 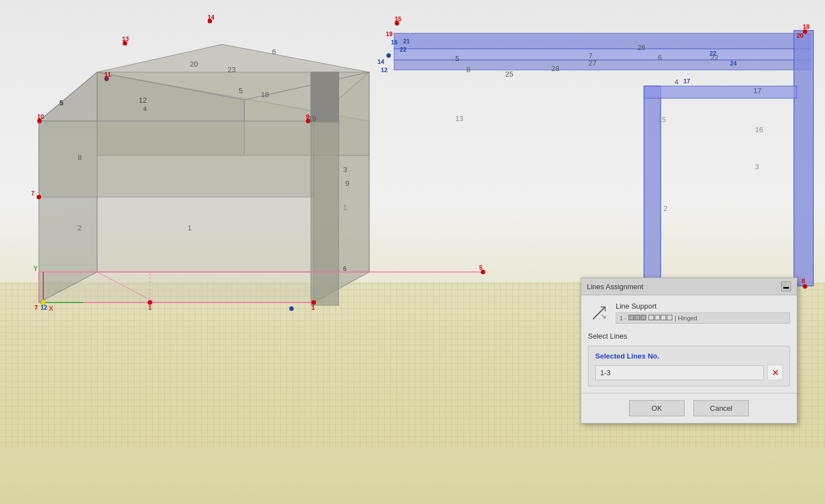 I want to click on dialog-body: Line Support 1 - | Hinged Select Lines S…, so click(x=689, y=344).